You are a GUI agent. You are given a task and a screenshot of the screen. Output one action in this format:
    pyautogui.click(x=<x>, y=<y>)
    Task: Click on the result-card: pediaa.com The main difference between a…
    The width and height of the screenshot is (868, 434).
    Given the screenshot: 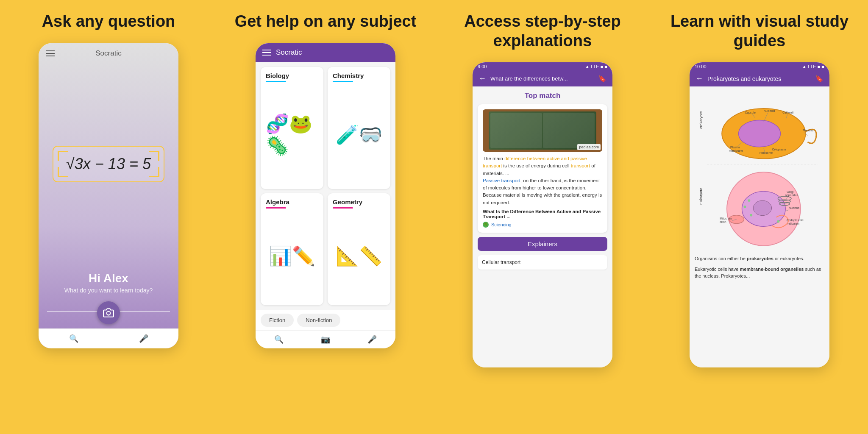 What is the action you would take?
    pyautogui.click(x=542, y=169)
    